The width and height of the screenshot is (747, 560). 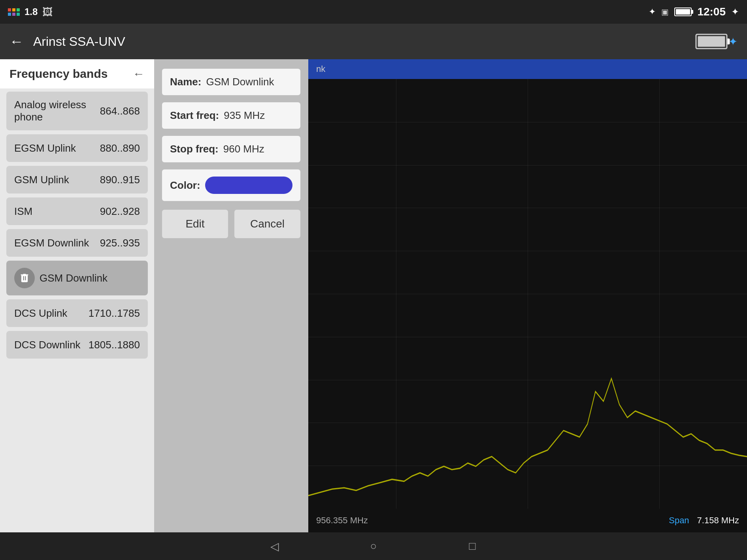 I want to click on band-range: 925..935, so click(x=120, y=243).